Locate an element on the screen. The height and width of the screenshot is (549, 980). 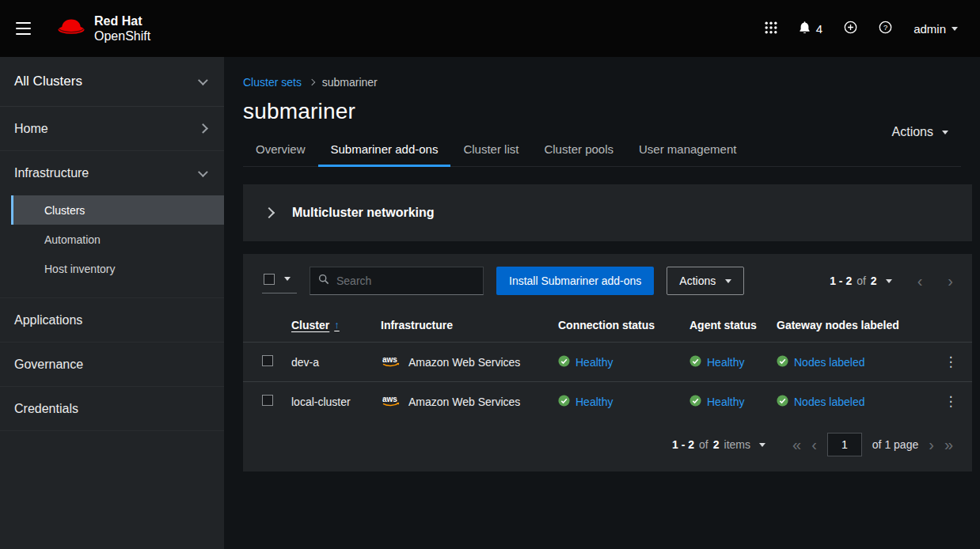
help-button: ? is located at coordinates (885, 28).